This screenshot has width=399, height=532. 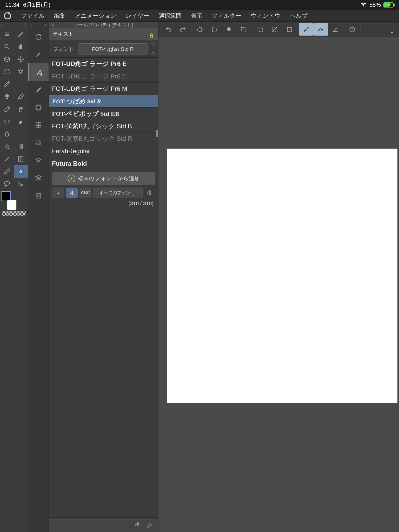 What do you see at coordinates (103, 89) in the screenshot?
I see `font-item: FOT-UD角ゴ ラージ Pr6 M` at bounding box center [103, 89].